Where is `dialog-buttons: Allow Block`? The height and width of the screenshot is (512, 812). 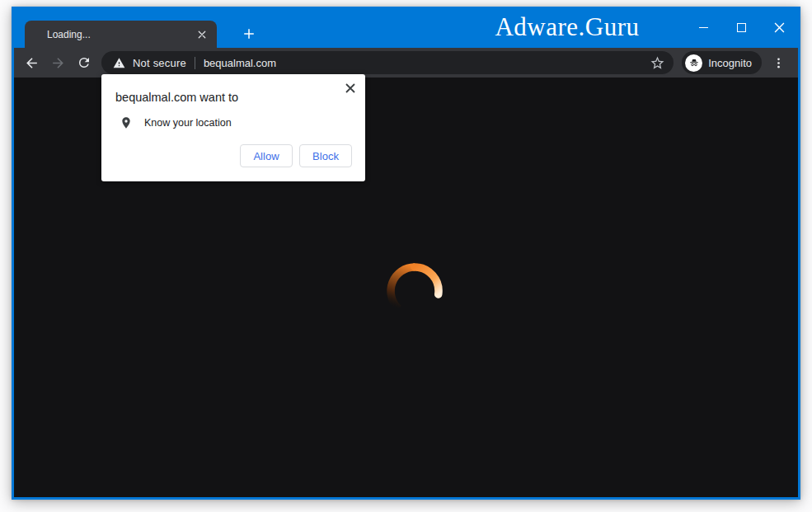
dialog-buttons: Allow Block is located at coordinates (296, 156).